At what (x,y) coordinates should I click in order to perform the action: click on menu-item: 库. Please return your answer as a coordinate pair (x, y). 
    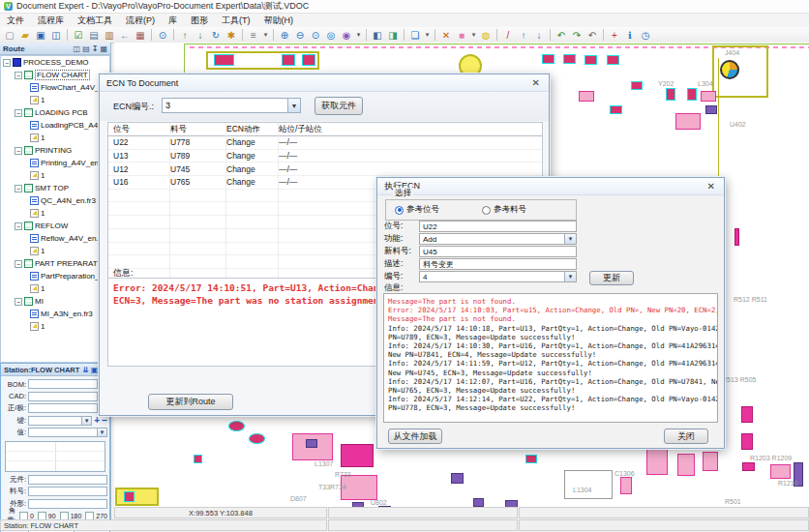
    Looking at the image, I should click on (172, 21).